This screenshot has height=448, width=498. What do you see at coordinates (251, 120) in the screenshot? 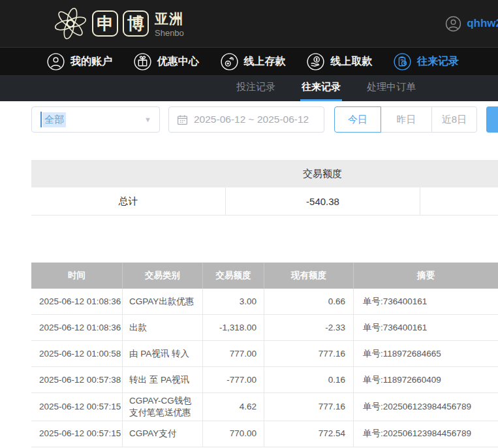
I see `date-range-value: 2025-06-12 ~ 2025-06-12` at bounding box center [251, 120].